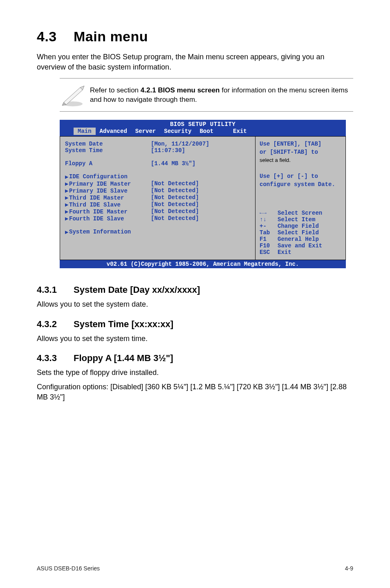 Image resolution: width=390 pixels, height=588 pixels. I want to click on bios-tab-server: Server, so click(146, 131).